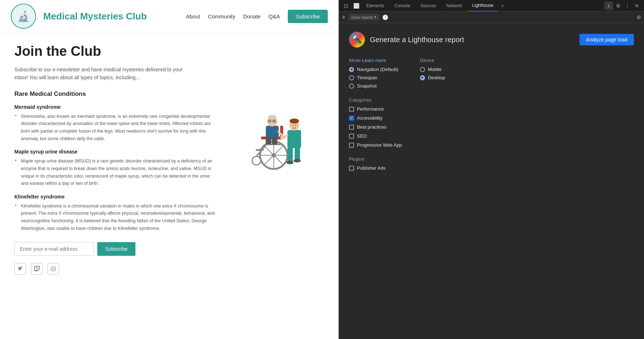 This screenshot has height=339, width=644. What do you see at coordinates (344, 17) in the screenshot?
I see `add-report-button: +` at bounding box center [344, 17].